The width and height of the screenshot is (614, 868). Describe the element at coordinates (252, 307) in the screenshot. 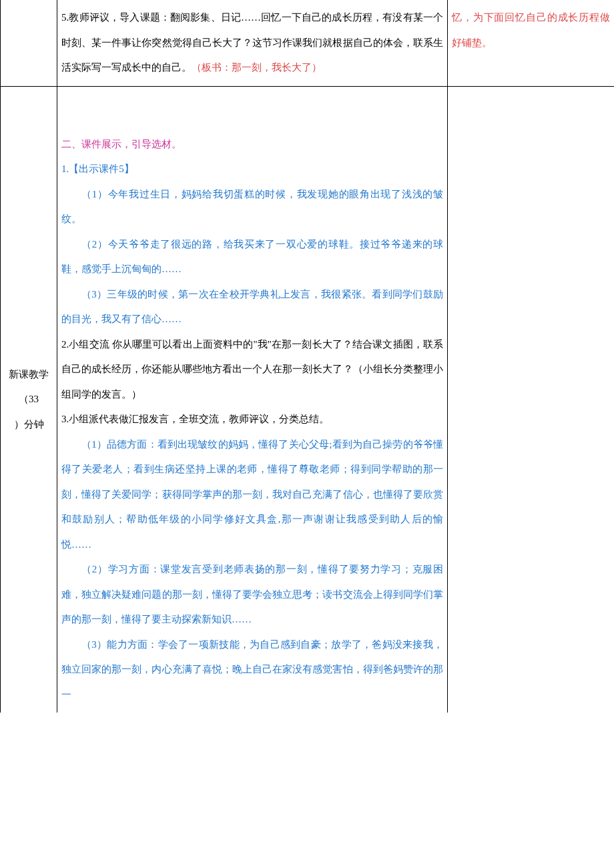

I see `example-3: （3）三年级的时候，第一次在全校开学典礼上发言，我很紧张。看到同学们鼓励的目光，…` at that location.